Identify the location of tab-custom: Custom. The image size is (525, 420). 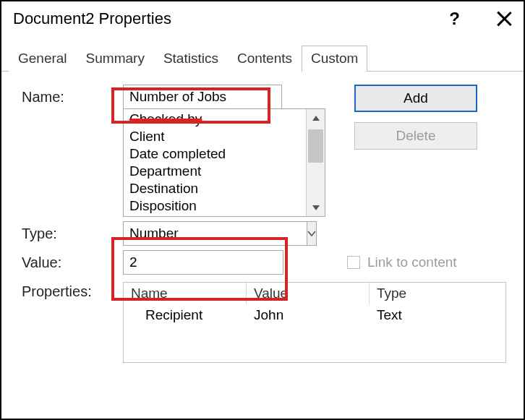
(334, 59).